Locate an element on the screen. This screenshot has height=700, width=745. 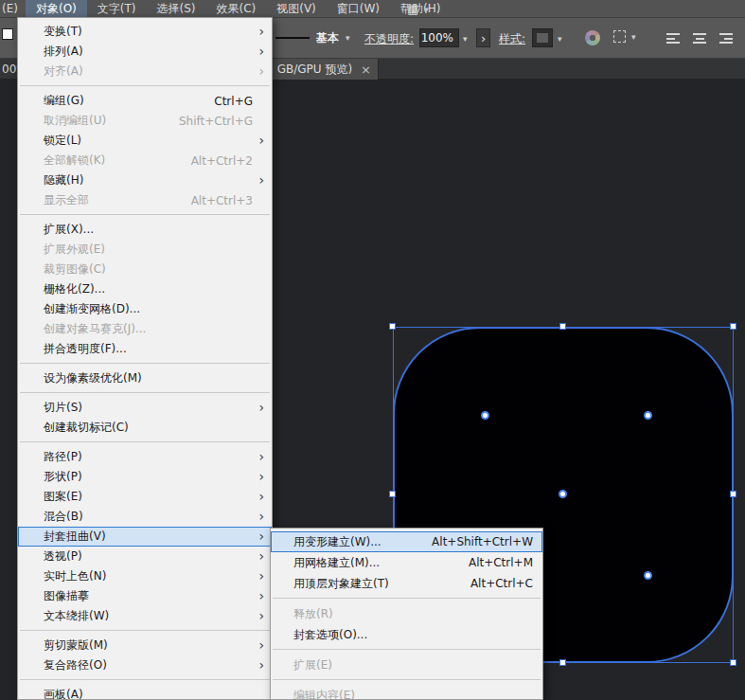
menu-item: 拼合透明度(F)... is located at coordinates (145, 349).